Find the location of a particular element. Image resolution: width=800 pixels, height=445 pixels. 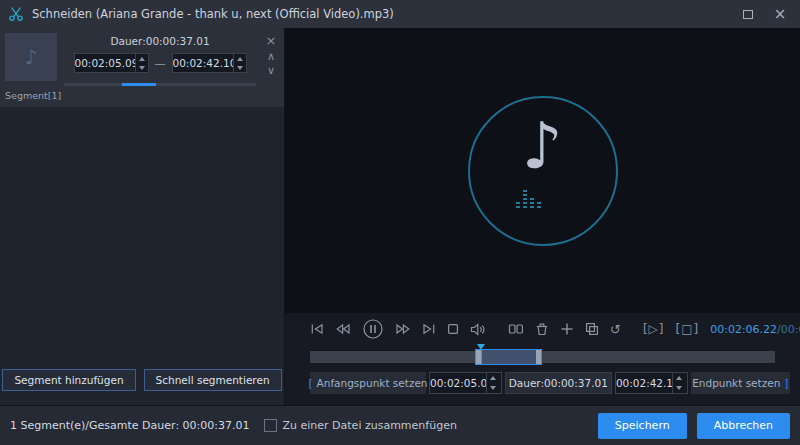

scissors-icon is located at coordinates (16, 14).